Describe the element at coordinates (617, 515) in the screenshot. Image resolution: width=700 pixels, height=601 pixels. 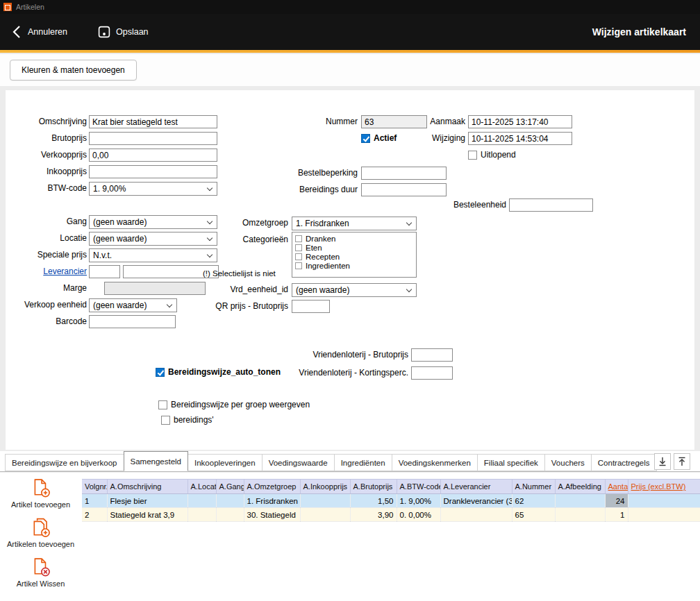
I see `cell-aantal: 1` at that location.